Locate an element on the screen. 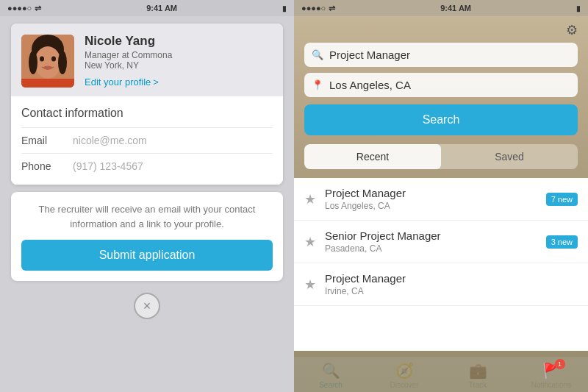  left-signal: ●●●●○ is located at coordinates (19, 8).